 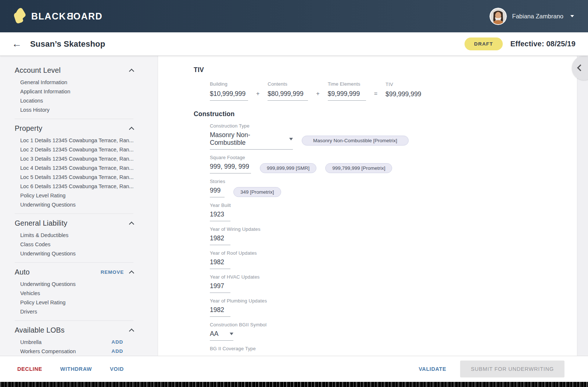 I want to click on building-input: $10,999,999, so click(x=229, y=96).